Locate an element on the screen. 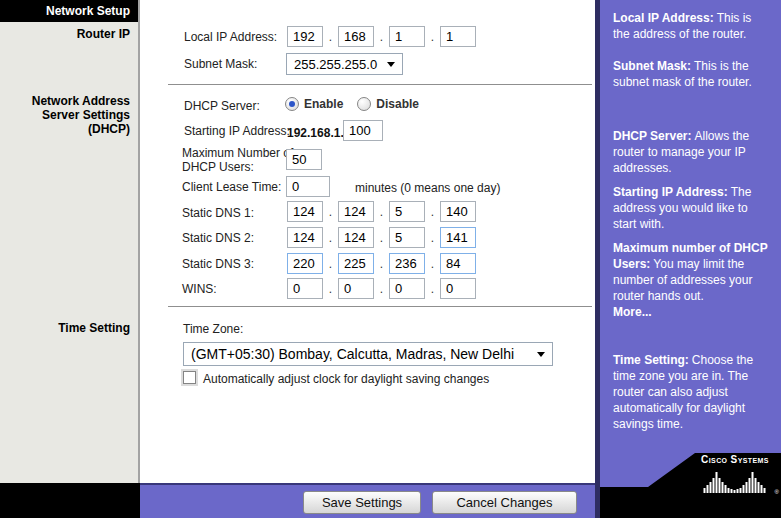  time-zone-select: (GMT+05:30) Bombay, Calcutta, Madras, Ne… is located at coordinates (368, 354).